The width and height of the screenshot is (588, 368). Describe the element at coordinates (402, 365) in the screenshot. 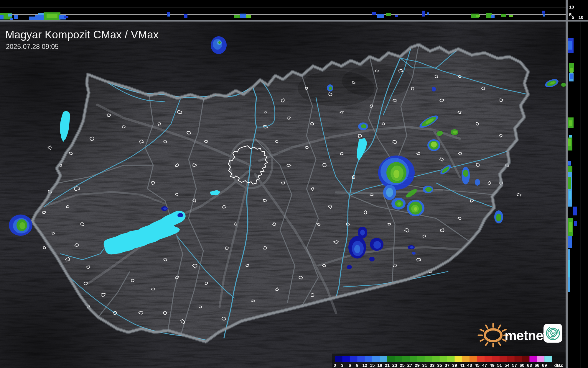

I see `legend-tick-label: 25` at that location.